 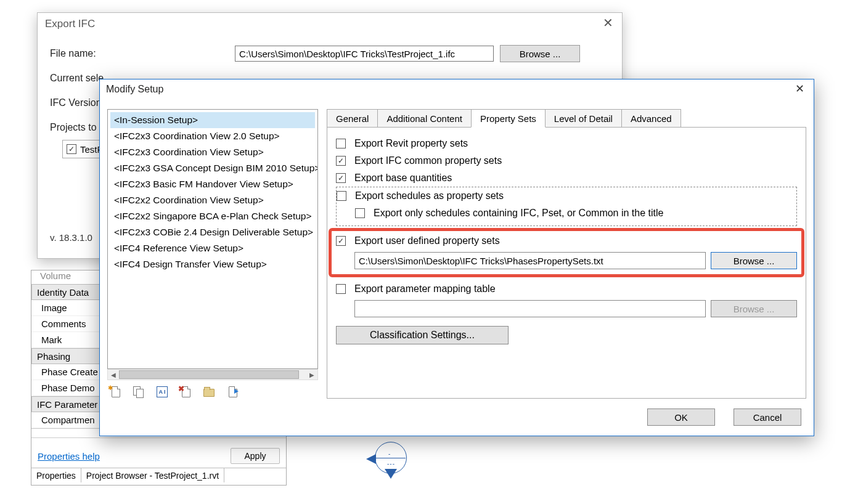 I want to click on properties-help-link: Properties help, so click(x=134, y=456).